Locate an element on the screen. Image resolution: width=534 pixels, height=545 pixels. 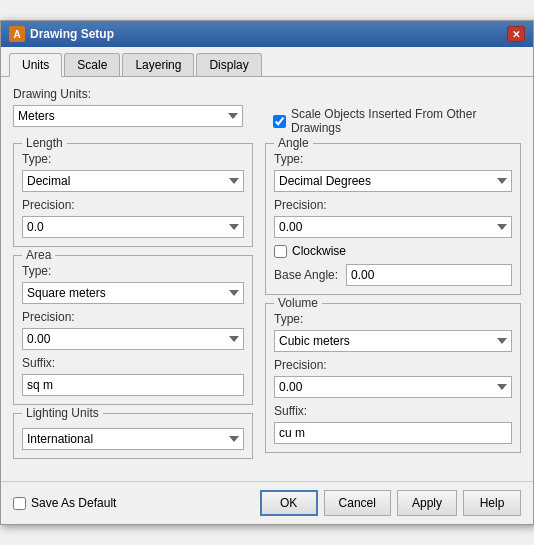
area-type-select: Square meters is located at coordinates (133, 293).